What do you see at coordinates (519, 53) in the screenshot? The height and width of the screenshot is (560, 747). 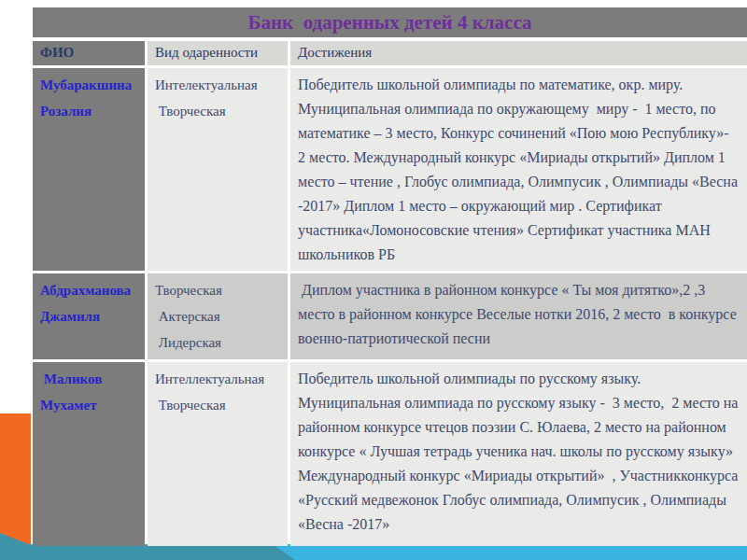 I see `column-header-achievements: Достижения` at bounding box center [519, 53].